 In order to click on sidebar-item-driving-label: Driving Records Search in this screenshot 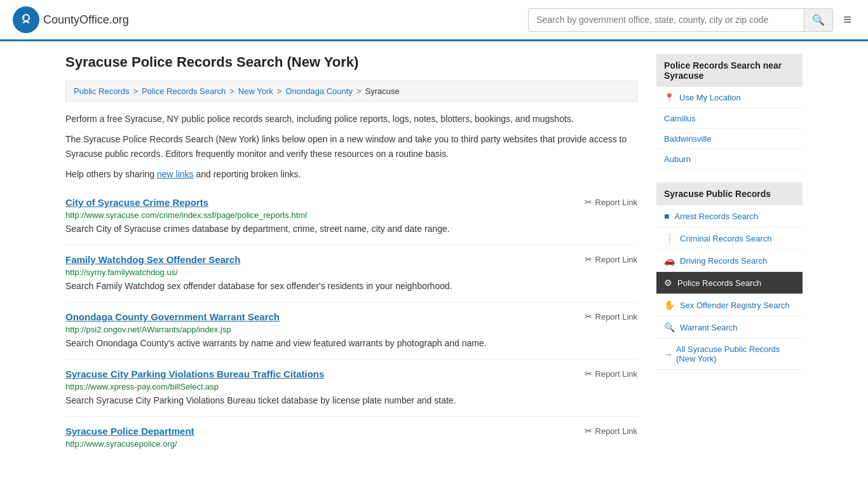, I will do `click(723, 261)`.